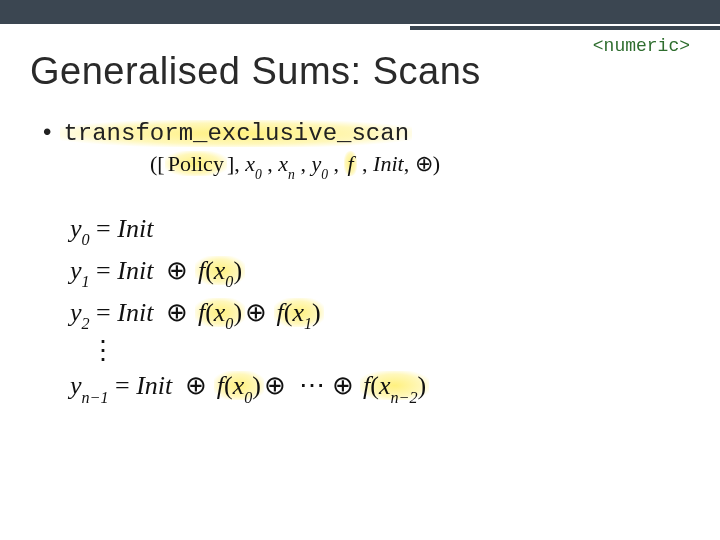 This screenshot has width=720, height=540. What do you see at coordinates (375, 230) in the screenshot?
I see `eq-row-0: y0 = Init` at bounding box center [375, 230].